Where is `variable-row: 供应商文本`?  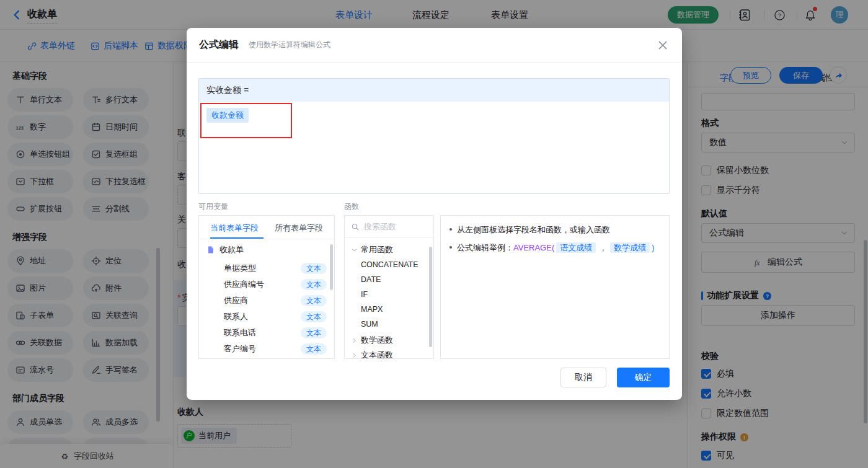 variable-row: 供应商文本 is located at coordinates (275, 301).